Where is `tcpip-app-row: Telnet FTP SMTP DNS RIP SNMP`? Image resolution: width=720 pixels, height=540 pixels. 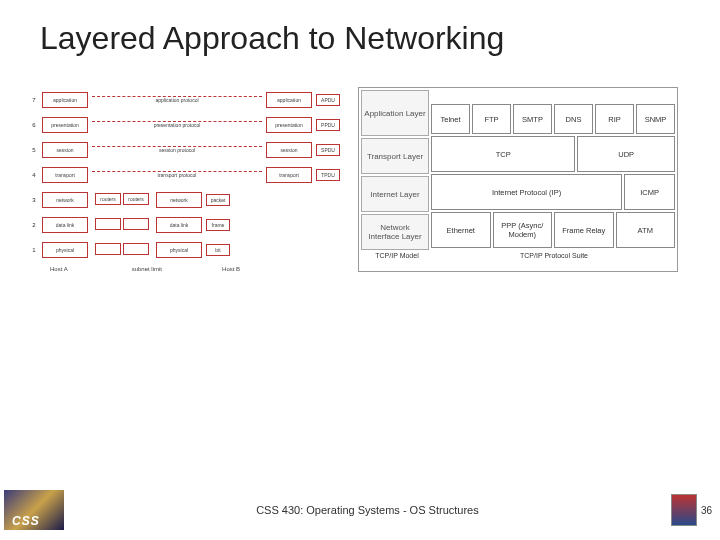 tcpip-app-row: Telnet FTP SMTP DNS RIP SNMP is located at coordinates (553, 119).